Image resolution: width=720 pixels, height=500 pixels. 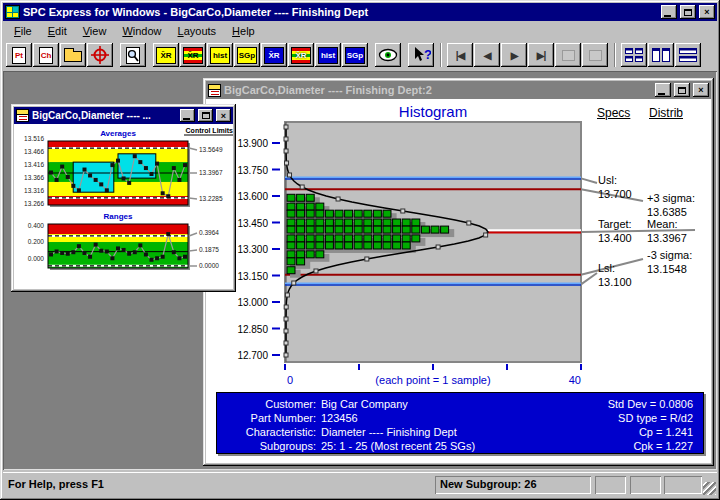 I want to click on eye-button, so click(x=388, y=55).